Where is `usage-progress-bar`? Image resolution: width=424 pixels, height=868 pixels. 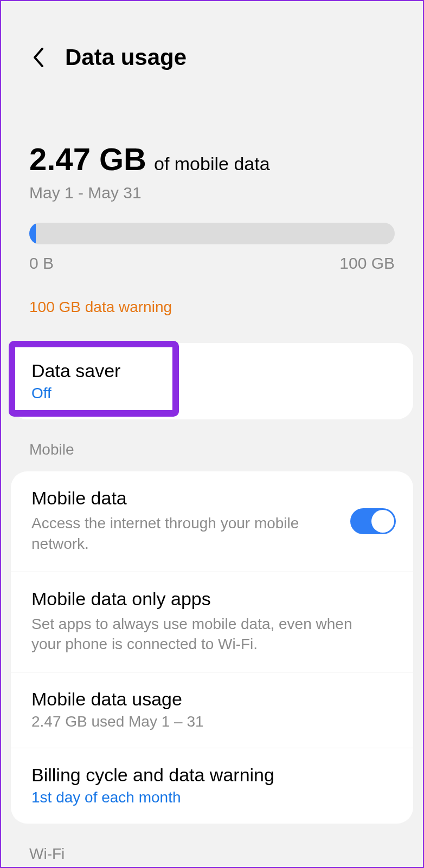
usage-progress-bar is located at coordinates (212, 234).